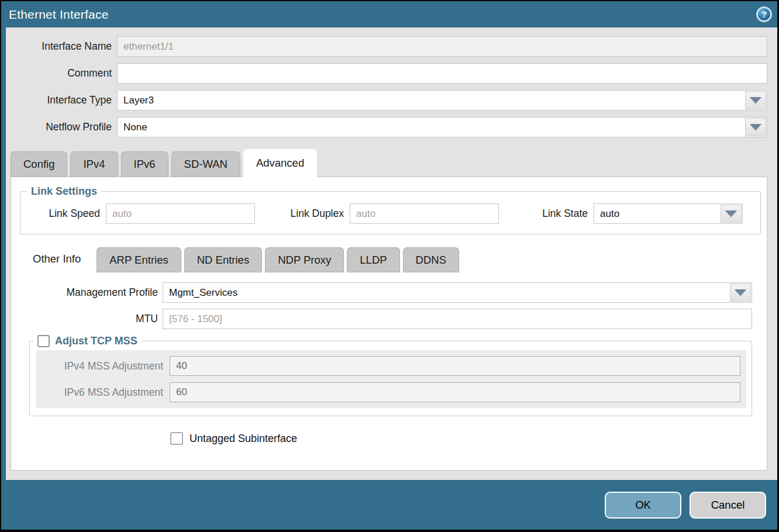 The height and width of the screenshot is (532, 779). What do you see at coordinates (280, 163) in the screenshot?
I see `tab-advanced: Advanced` at bounding box center [280, 163].